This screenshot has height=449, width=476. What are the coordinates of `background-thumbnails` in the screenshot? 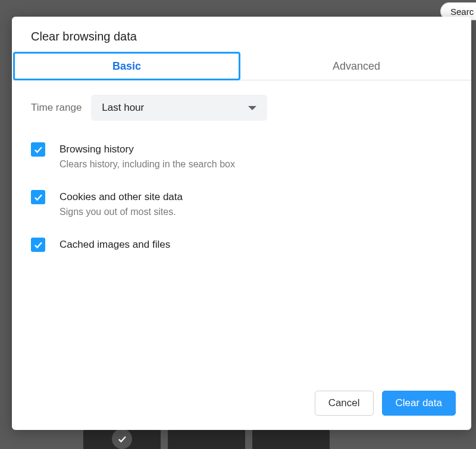 It's located at (206, 439).